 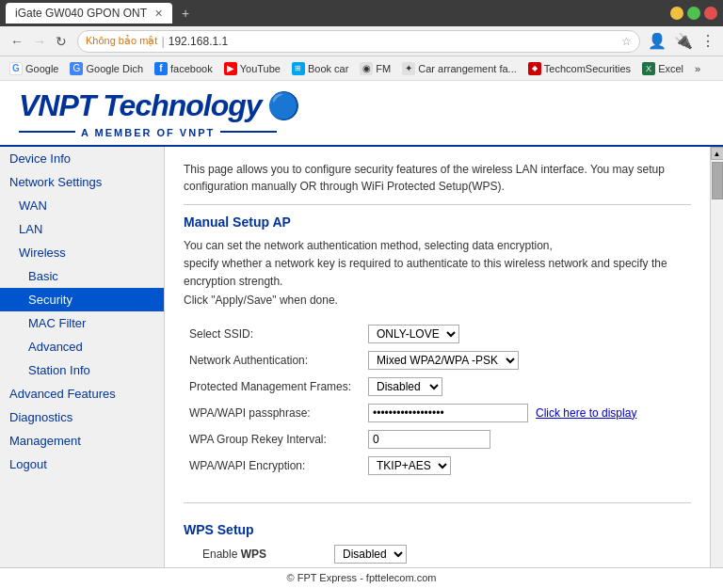 I want to click on pmf-dropdown: Disabled Optional Required, so click(x=405, y=387).